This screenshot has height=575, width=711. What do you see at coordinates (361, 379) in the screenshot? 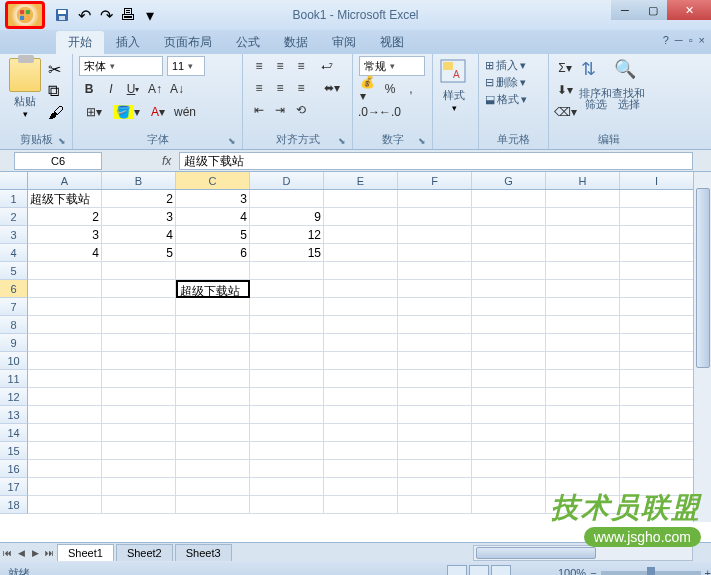
I see `cell-E11` at bounding box center [361, 379].